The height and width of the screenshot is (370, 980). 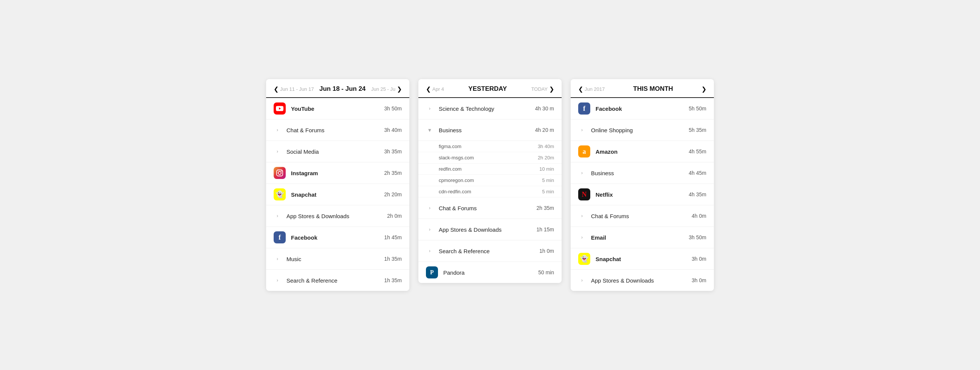 I want to click on list-item: ›Search & Reference1h 0m, so click(x=490, y=251).